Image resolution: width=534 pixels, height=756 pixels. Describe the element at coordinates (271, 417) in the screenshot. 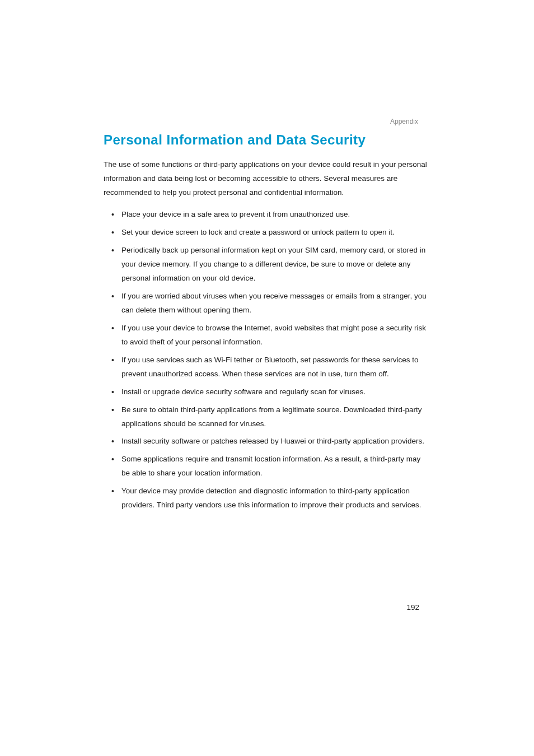

I see `list-item: Be sure to obtain third-party applicatio…` at that location.